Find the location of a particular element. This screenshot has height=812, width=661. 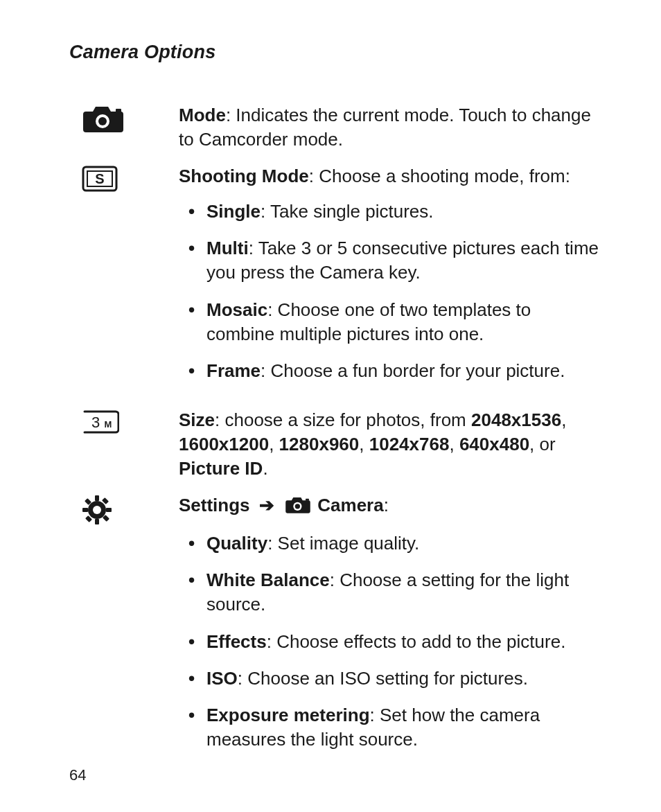

bullet-rest: : Choose effects to add to the picture. is located at coordinates (416, 642).